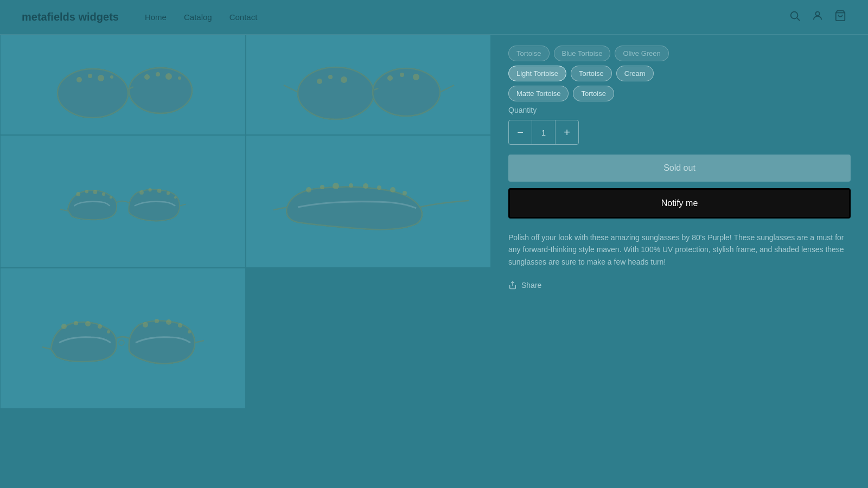 The image size is (868, 488). Describe the element at coordinates (467, 17) in the screenshot. I see `main-nav: Home Catalog Contact` at that location.